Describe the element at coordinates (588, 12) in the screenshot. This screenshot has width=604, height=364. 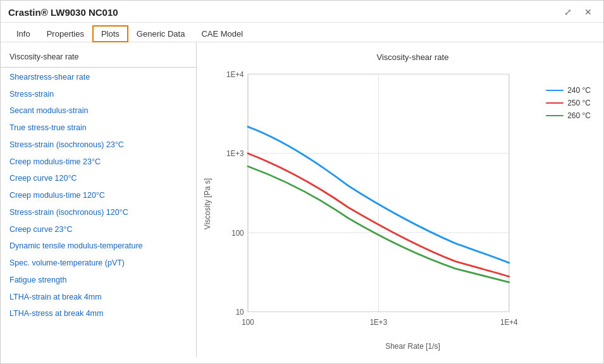
I see `close-button: ✕` at that location.